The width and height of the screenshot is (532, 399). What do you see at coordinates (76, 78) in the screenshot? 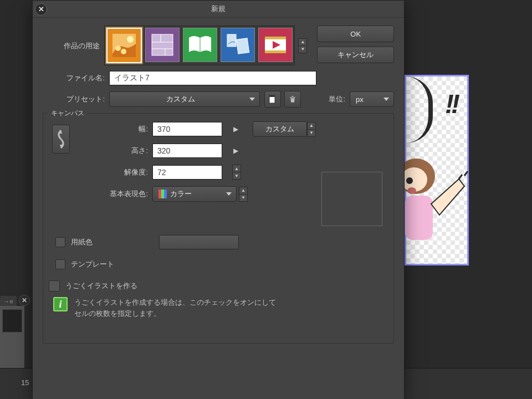
I see `filename-label: ファイル名:` at bounding box center [76, 78].